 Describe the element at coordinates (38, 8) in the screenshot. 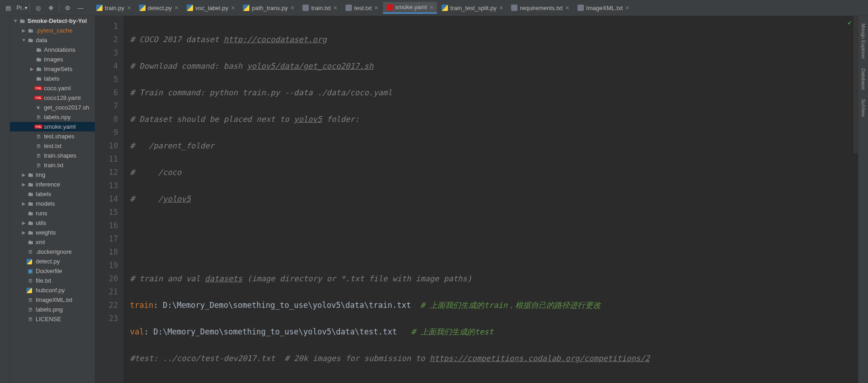

I see `target-icon: ◎` at that location.